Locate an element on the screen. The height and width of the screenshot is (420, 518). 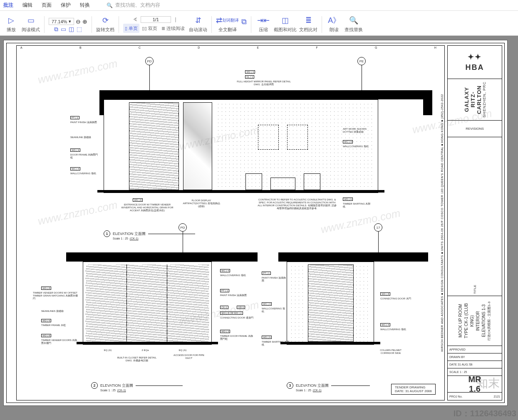
search-icon: 🔍 is located at coordinates (110, 5).